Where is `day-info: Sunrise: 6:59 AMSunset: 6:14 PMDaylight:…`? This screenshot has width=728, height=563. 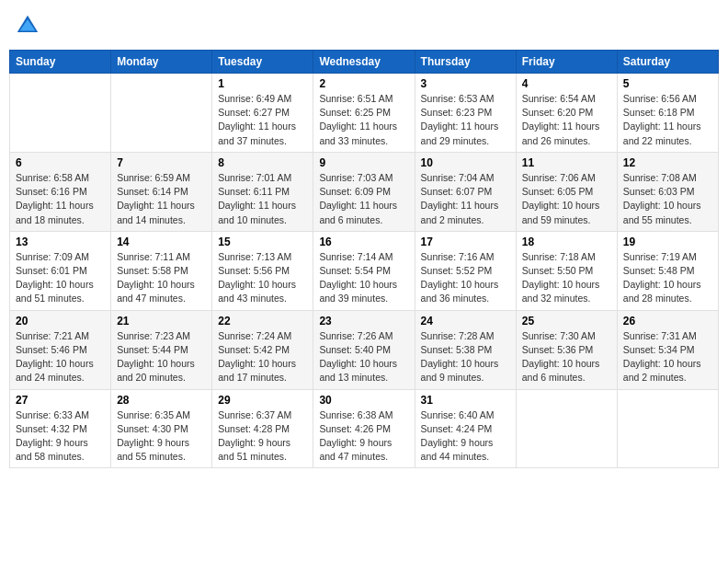 day-info: Sunrise: 6:59 AMSunset: 6:14 PMDaylight:… is located at coordinates (162, 199).